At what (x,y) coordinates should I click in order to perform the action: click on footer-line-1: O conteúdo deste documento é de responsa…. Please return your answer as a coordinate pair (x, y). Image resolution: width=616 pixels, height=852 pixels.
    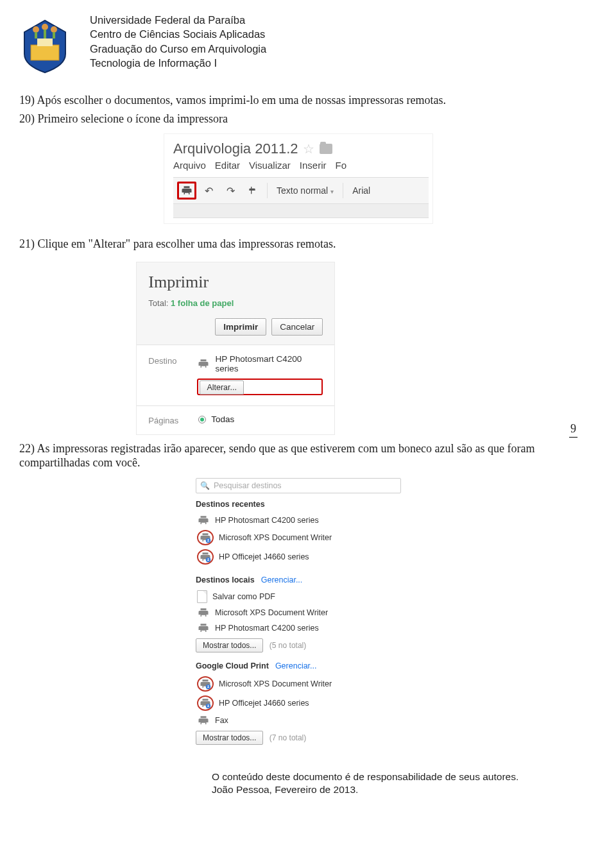
    Looking at the image, I should click on (395, 778).